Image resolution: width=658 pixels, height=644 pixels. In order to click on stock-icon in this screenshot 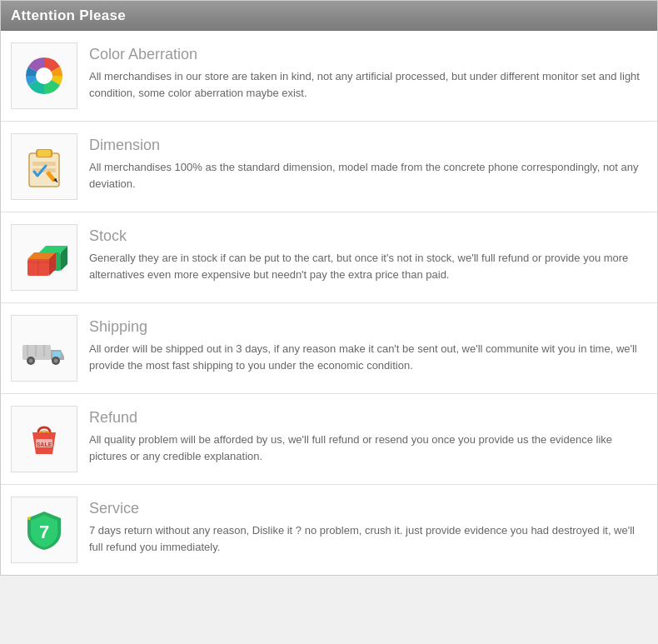, I will do `click(44, 257)`.